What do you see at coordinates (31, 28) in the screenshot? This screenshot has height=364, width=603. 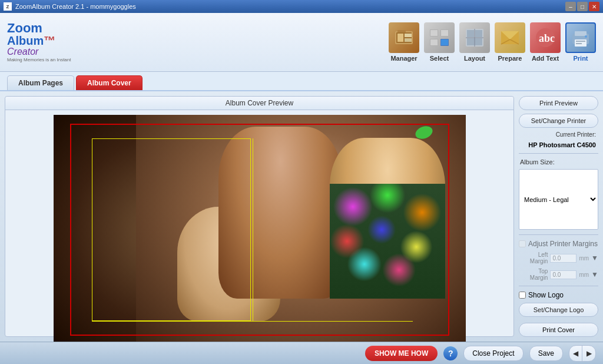 I see `logo-zoom: Zoom` at bounding box center [31, 28].